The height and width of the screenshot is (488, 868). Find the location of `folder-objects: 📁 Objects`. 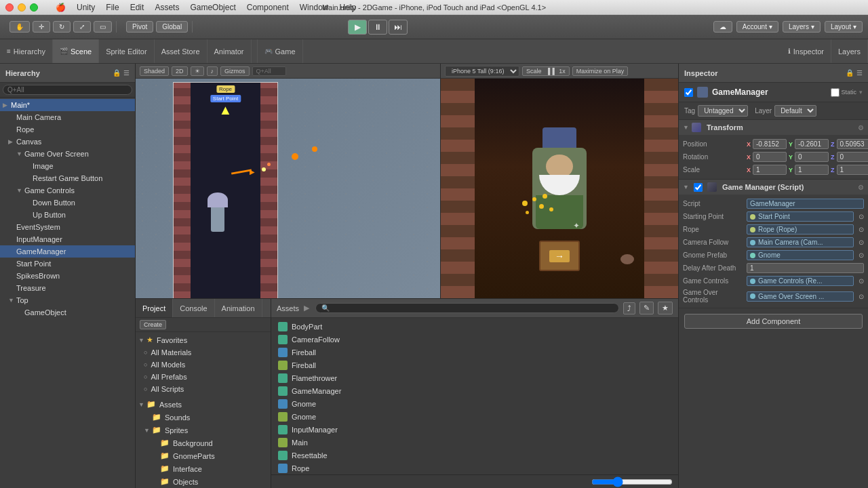

folder-objects: 📁 Objects is located at coordinates (203, 481).